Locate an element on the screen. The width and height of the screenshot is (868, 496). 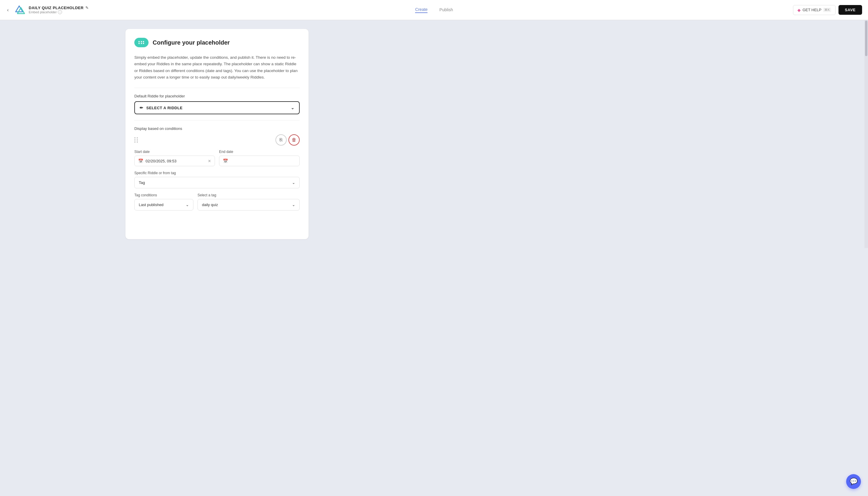
configure-card: Configure your placeholder Simply embed … is located at coordinates (217, 134).